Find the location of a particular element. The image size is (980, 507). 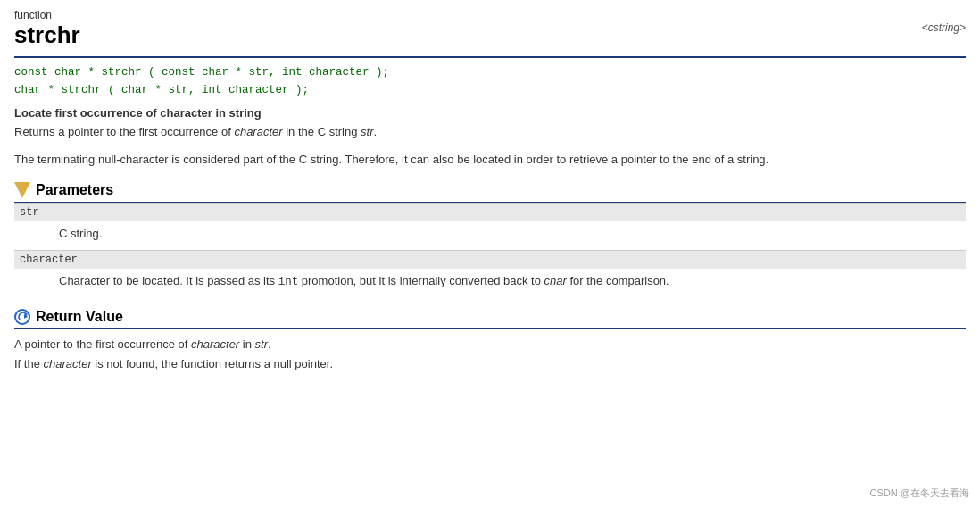

char-em-4: character is located at coordinates (68, 364).